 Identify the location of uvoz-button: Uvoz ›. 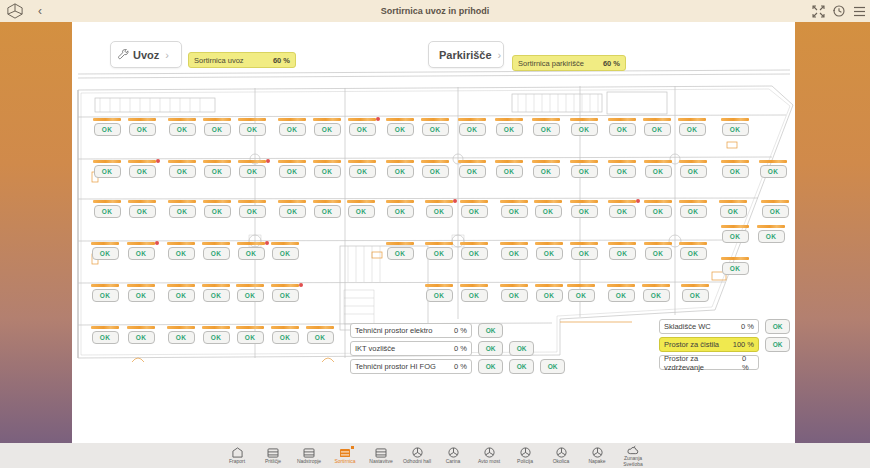
(146, 54).